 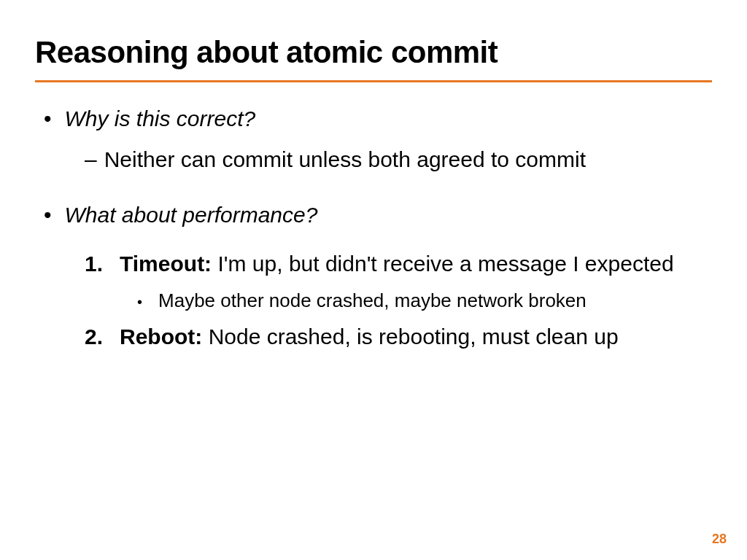 I want to click on numbered-item: 1. Timeout: I'm up, but didn't receive a…, so click(x=398, y=264).